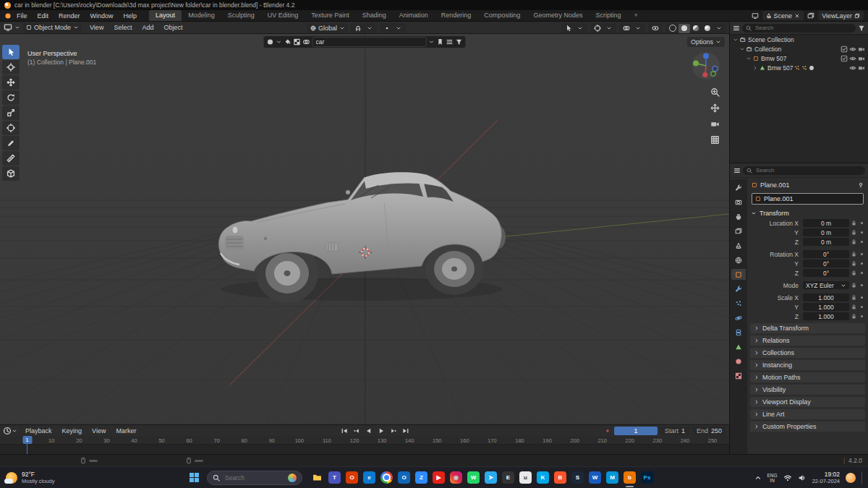  I want to click on language-indicator: ENG IN, so click(773, 478).